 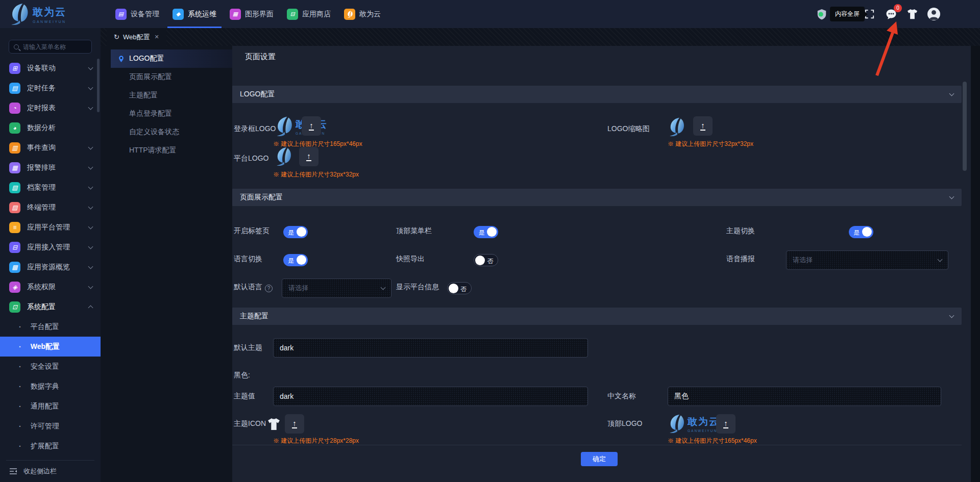 What do you see at coordinates (194, 14) in the screenshot?
I see `nav-item-system-ops: ◆ 系统运维` at bounding box center [194, 14].